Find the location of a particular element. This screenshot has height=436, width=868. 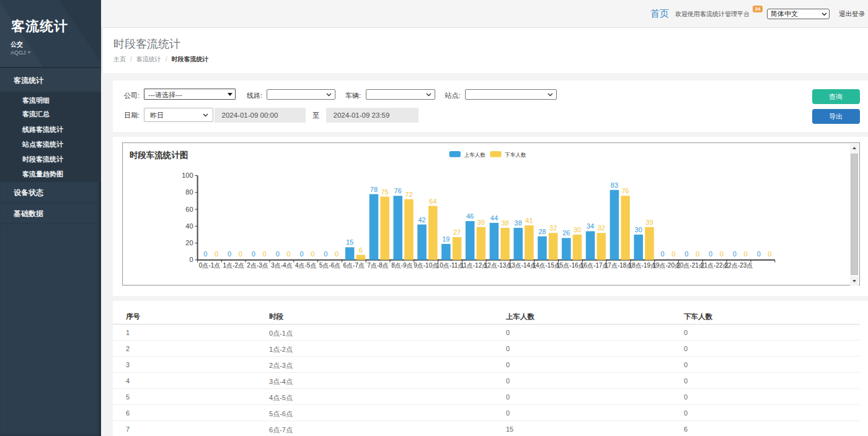

svg-text: 7点-8点 is located at coordinates (378, 265).